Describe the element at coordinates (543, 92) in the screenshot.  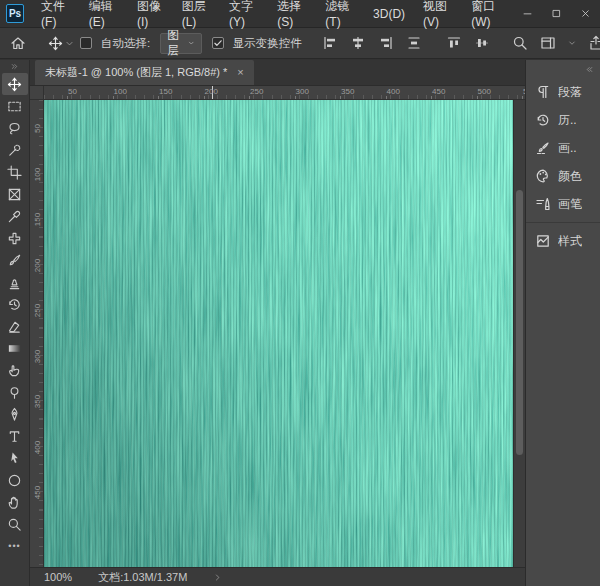
I see `paragraph-icon` at that location.